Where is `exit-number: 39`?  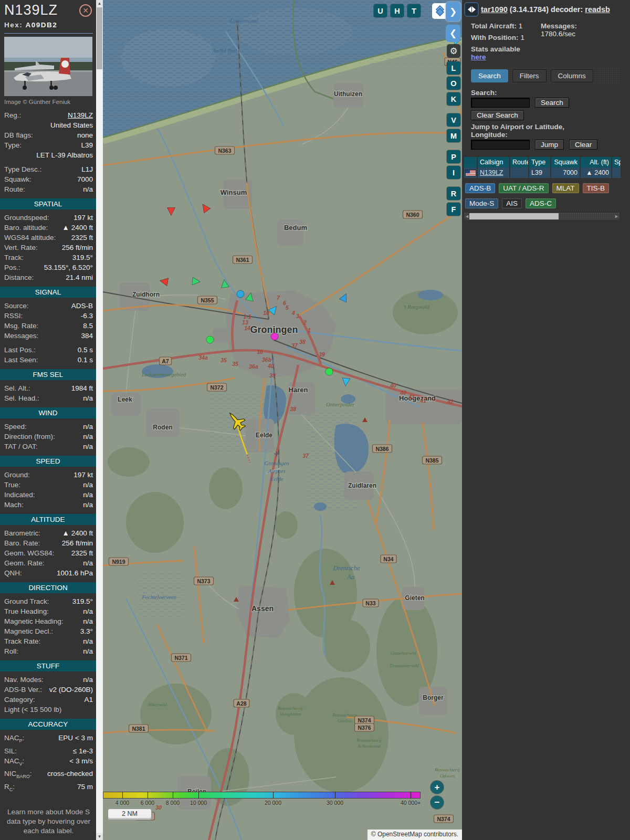 exit-number: 39 is located at coordinates (322, 354).